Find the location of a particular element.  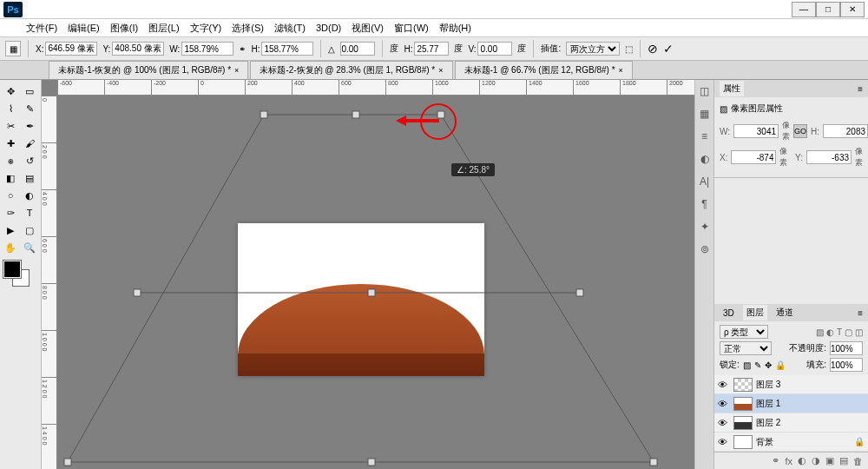

filter-type-icon: T is located at coordinates (839, 332).